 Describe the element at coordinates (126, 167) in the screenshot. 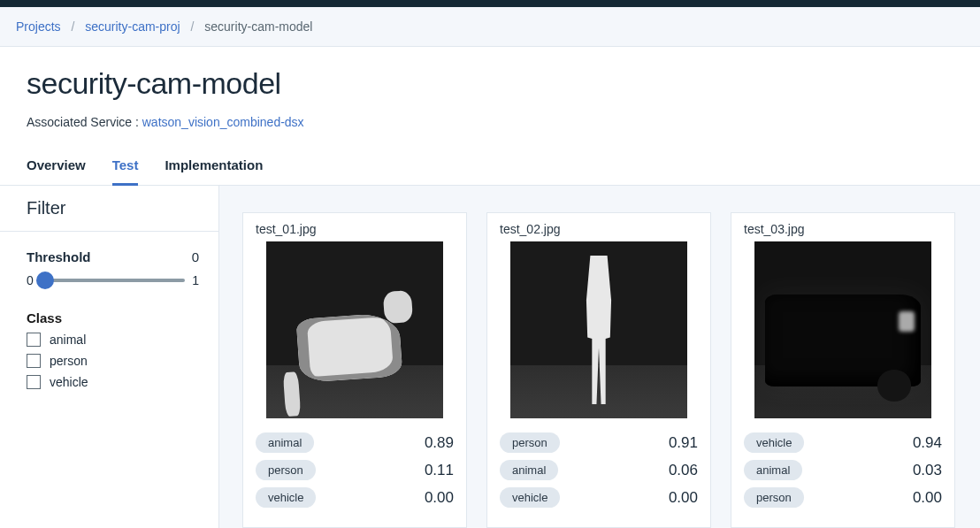

I see `tab-test: Test` at that location.